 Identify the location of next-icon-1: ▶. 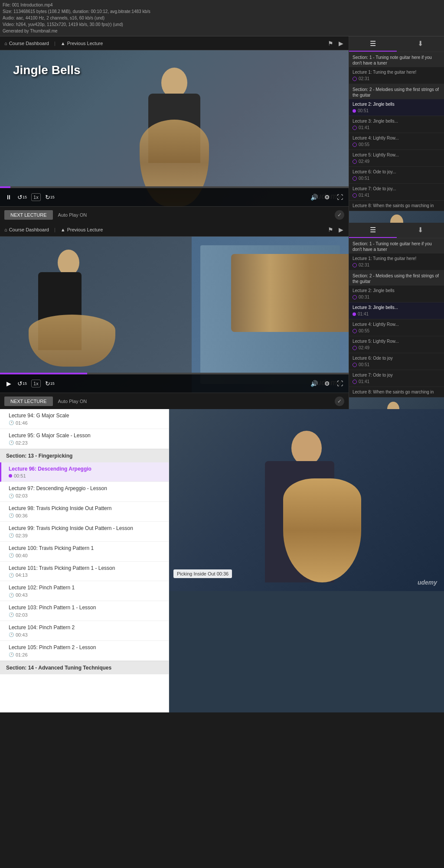
(341, 43).